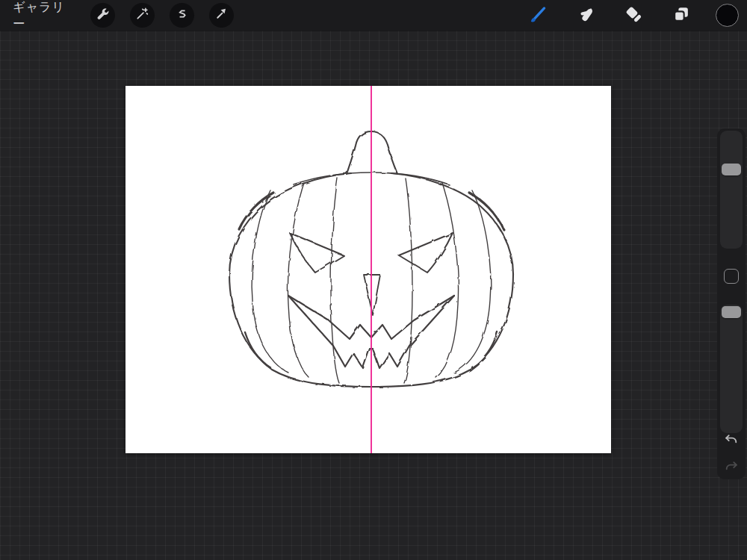  What do you see at coordinates (731, 467) in the screenshot?
I see `redo-button` at bounding box center [731, 467].